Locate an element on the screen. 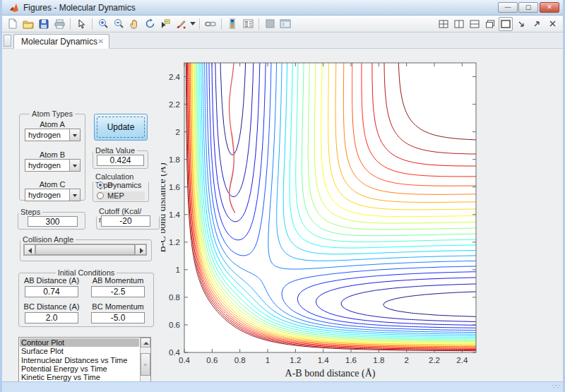 The height and width of the screenshot is (392, 565). update-button: Update is located at coordinates (121, 127).